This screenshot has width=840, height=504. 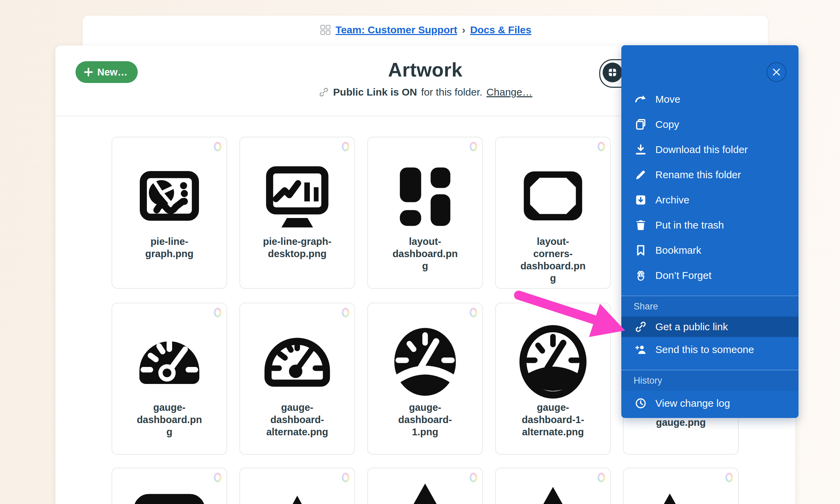 I want to click on window-top-icon, so click(x=169, y=497).